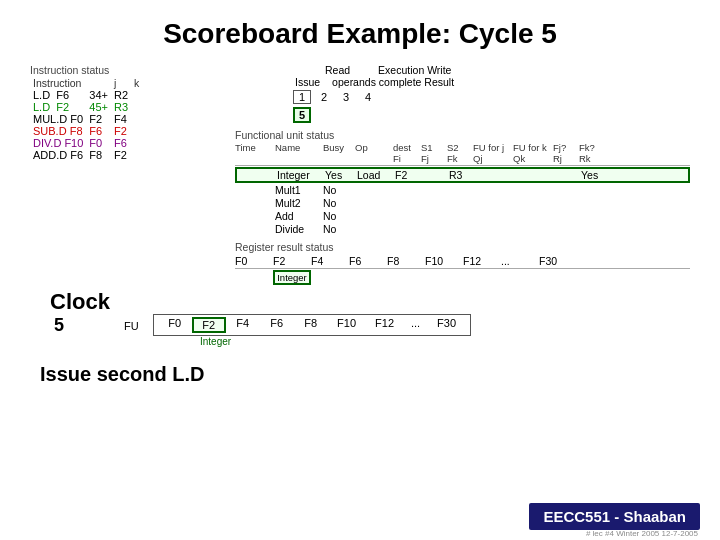 The height and width of the screenshot is (540, 720). I want to click on fu-op-mult1, so click(374, 190).